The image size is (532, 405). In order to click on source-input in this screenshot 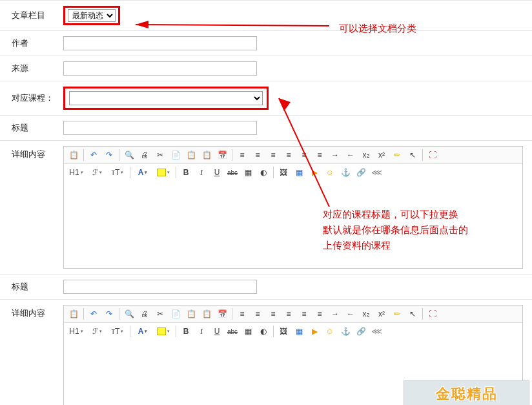, I will do `click(160, 68)`.